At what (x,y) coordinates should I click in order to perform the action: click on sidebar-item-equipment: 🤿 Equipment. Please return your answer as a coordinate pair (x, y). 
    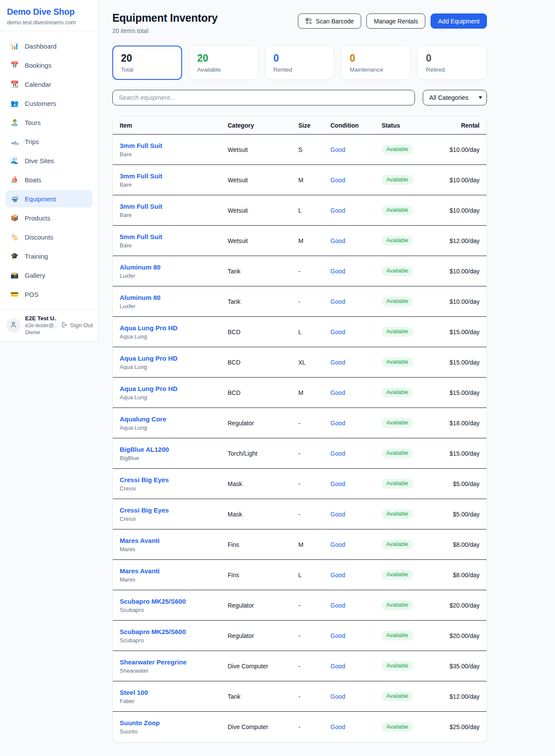
    Looking at the image, I should click on (49, 199).